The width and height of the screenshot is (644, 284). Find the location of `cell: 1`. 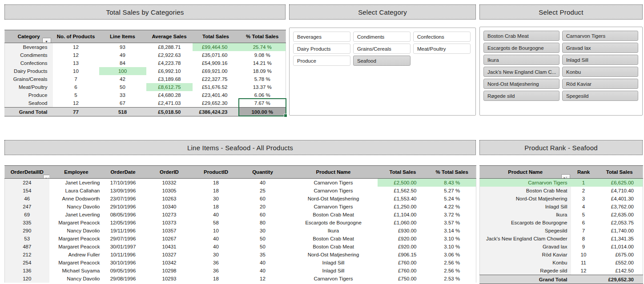

cell: 1 is located at coordinates (584, 183).